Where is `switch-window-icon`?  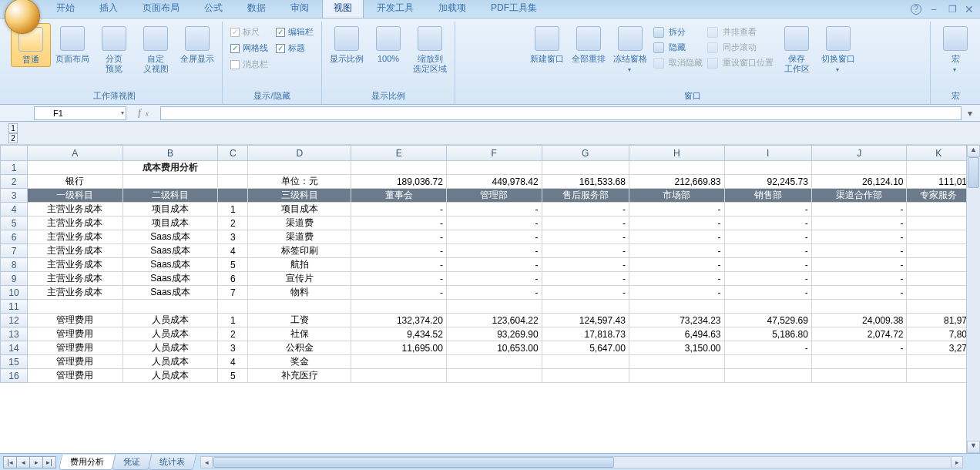 switch-window-icon is located at coordinates (838, 39).